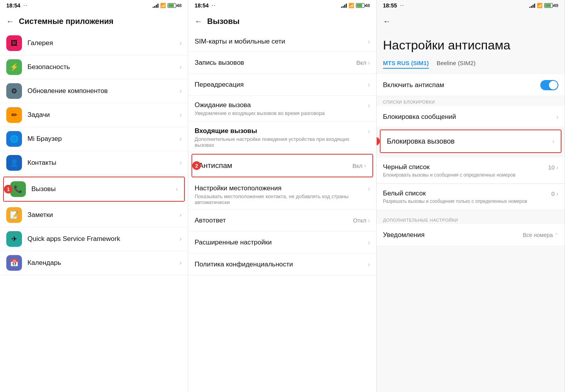 Image resolution: width=565 pixels, height=392 pixels. Describe the element at coordinates (282, 166) in the screenshot. I see `list-item-antispam: Антиспам Вкл ›` at that location.